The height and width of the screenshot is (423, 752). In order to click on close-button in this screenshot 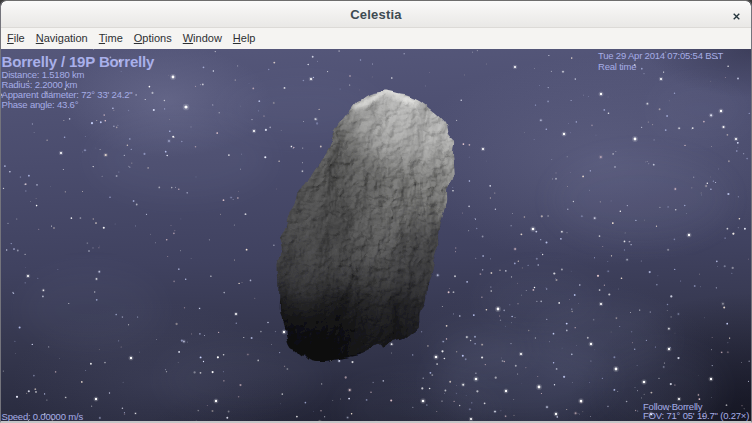, I will do `click(736, 16)`.